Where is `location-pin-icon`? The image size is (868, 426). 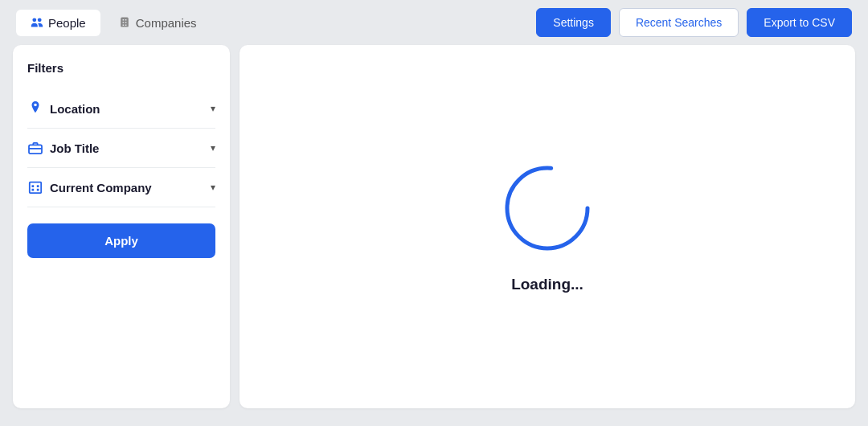
location-pin-icon is located at coordinates (35, 109).